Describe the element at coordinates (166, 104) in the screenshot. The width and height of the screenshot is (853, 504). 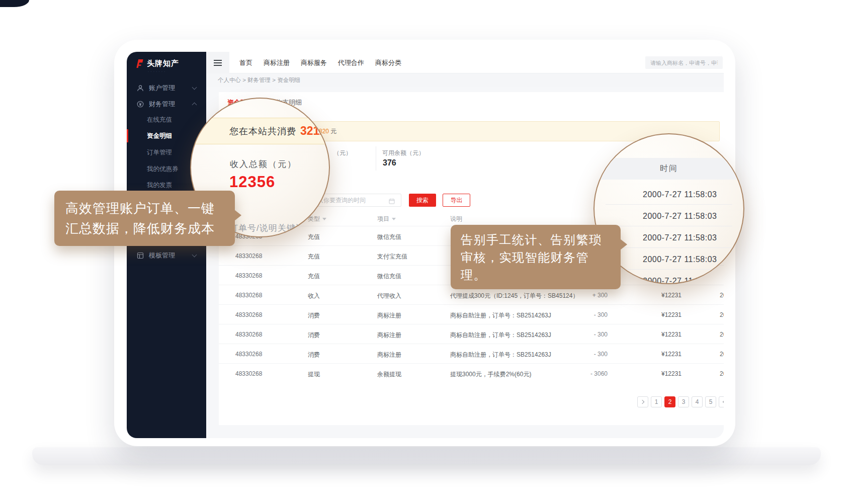
I see `sidebar-item-finance: 财务管理` at that location.